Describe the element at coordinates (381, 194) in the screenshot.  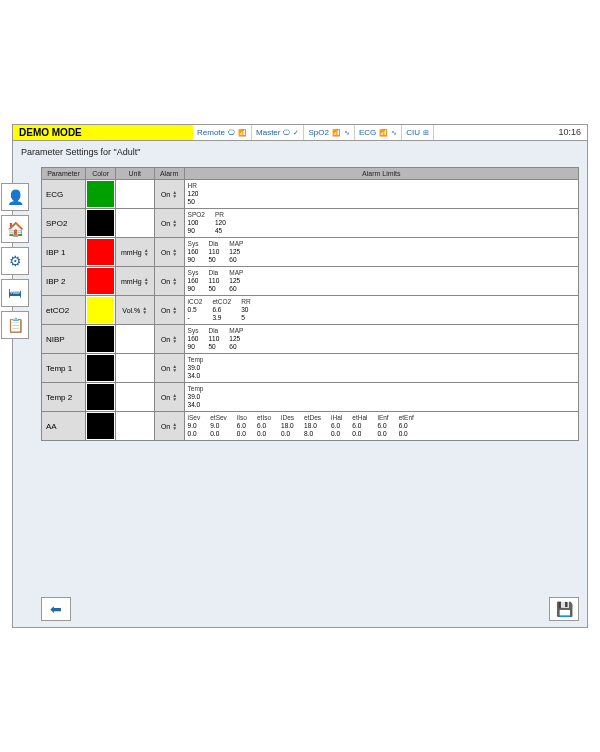
I see `limits-cell: HR12050` at that location.